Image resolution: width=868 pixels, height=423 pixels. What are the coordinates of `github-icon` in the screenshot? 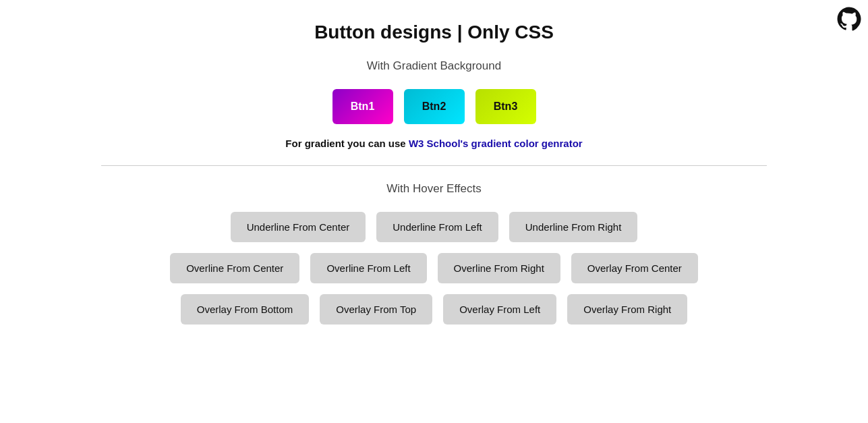 It's located at (849, 19).